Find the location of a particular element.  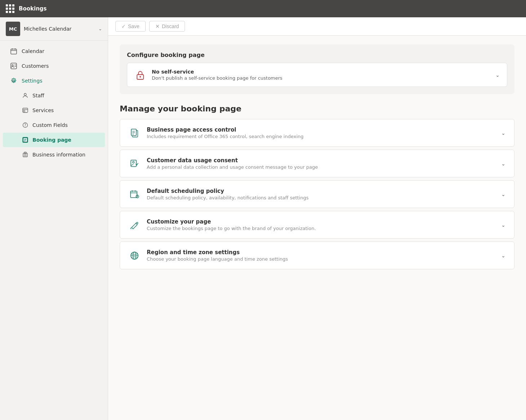

lock-icon is located at coordinates (140, 75).